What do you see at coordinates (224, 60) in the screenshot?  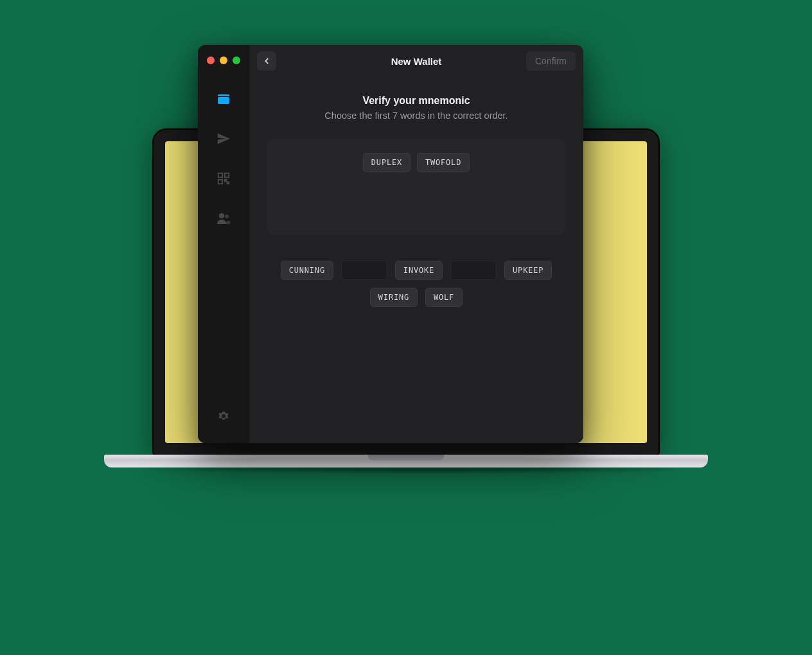 I see `window-traffic-lights` at bounding box center [224, 60].